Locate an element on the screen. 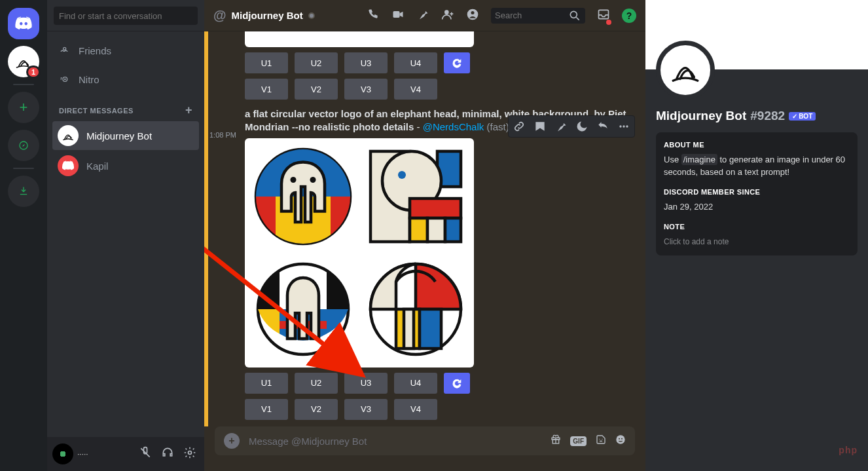  refresh-icon is located at coordinates (457, 63).